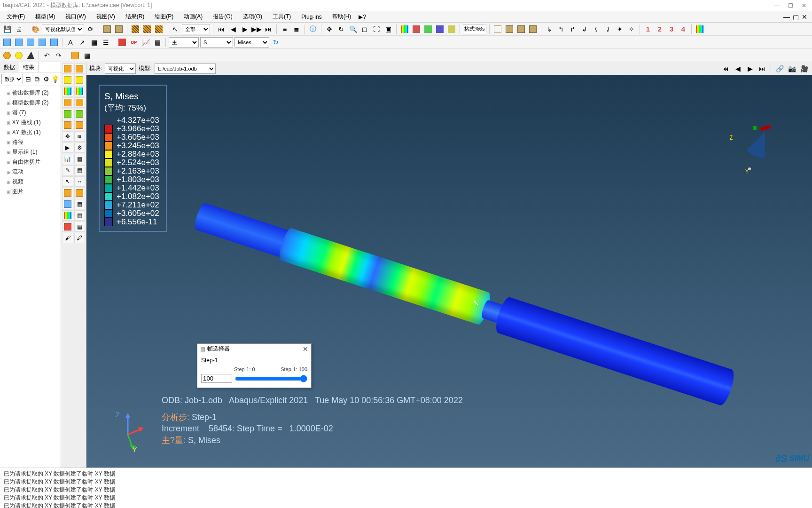  I want to click on dropper-icon: ⟳, so click(91, 29).